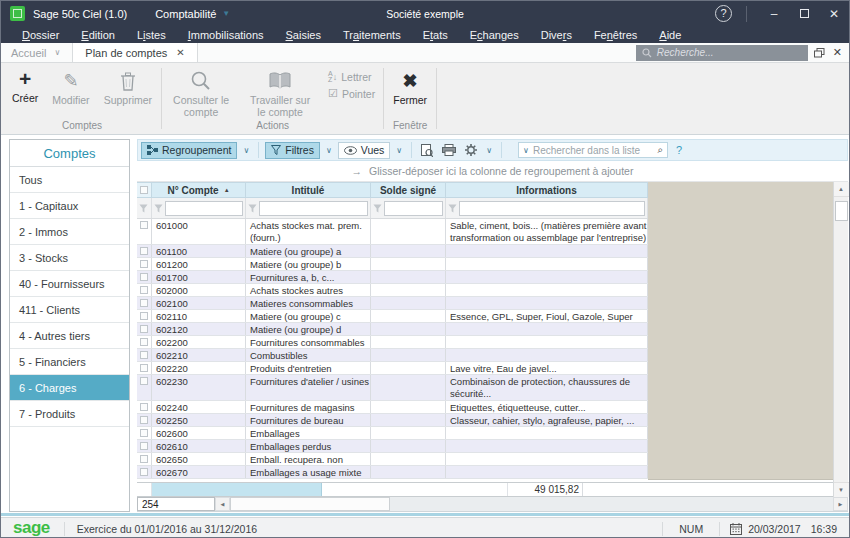 The width and height of the screenshot is (850, 538). I want to click on close-view-button: ✖ Fermer, so click(410, 84).